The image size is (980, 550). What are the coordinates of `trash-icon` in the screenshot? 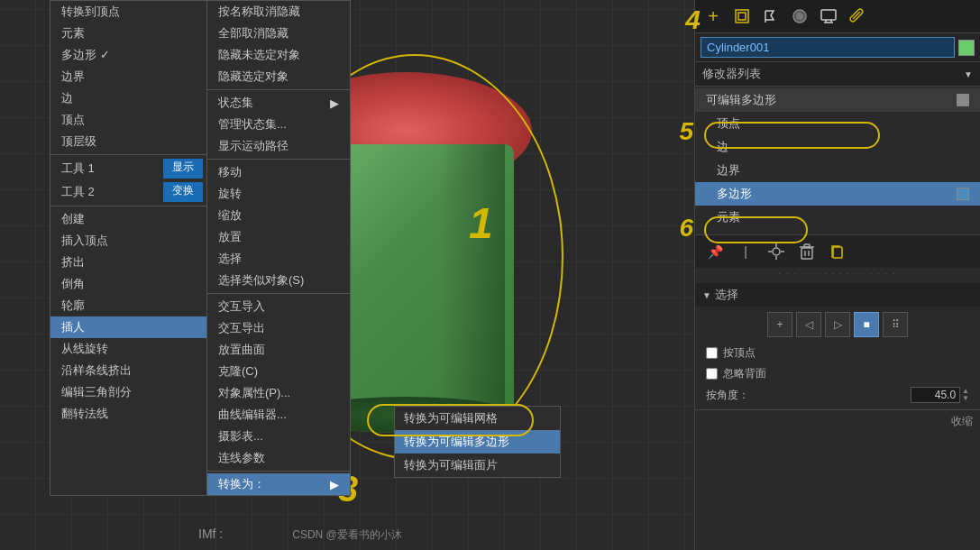 It's located at (807, 252).